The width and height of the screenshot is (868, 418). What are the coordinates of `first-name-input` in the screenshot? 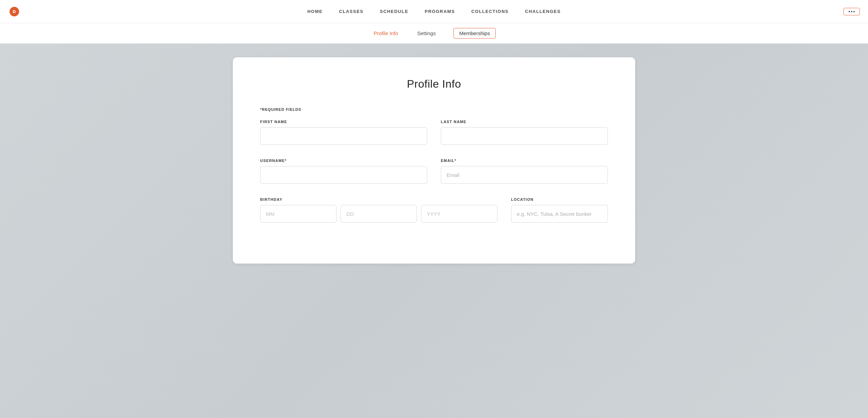 It's located at (344, 136).